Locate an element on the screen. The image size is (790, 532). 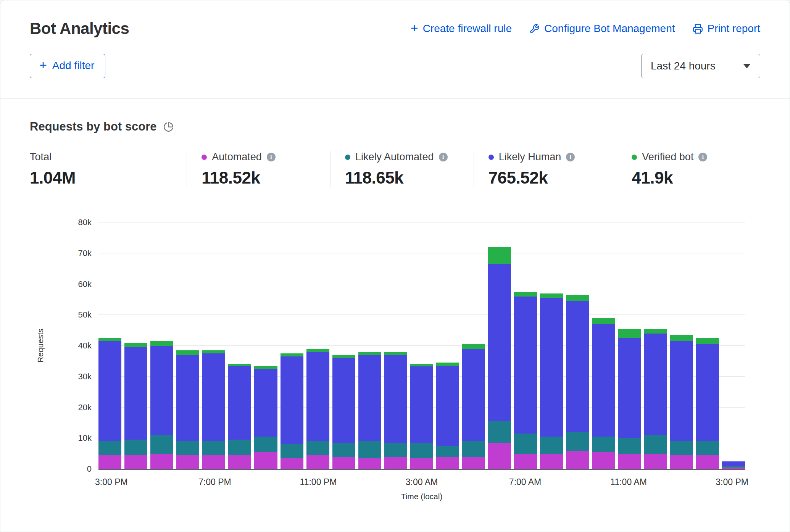
configure-bot-management-link: Configure Bot Management is located at coordinates (602, 29).